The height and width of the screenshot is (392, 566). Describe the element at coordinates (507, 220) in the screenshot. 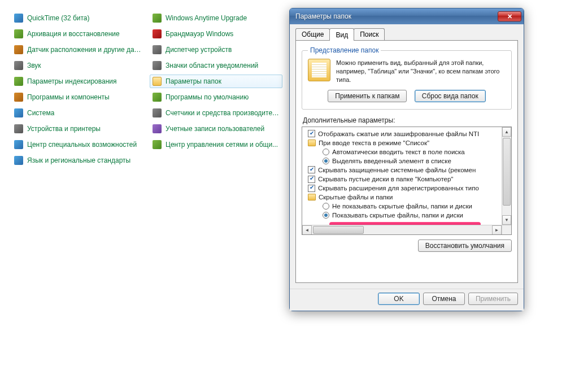

I see `scroll-down-icon: ▼` at that location.